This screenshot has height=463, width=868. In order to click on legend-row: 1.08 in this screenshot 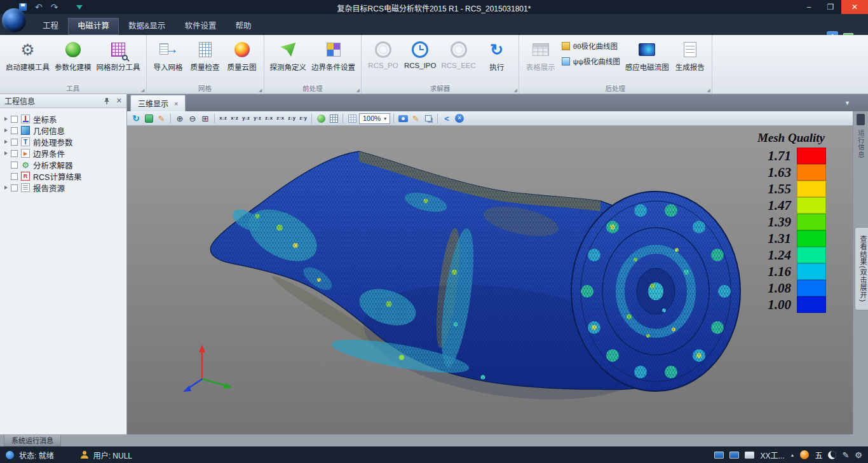, I will do `click(790, 288)`.